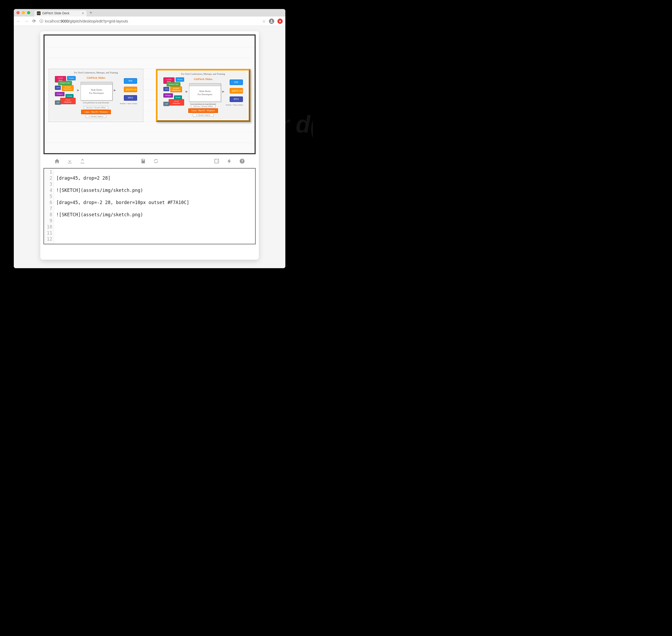 This screenshot has height=636, width=672. What do you see at coordinates (98, 21) in the screenshot?
I see `url-path: /gitpitch/desktop/edit?p=grid-layouts` at bounding box center [98, 21].